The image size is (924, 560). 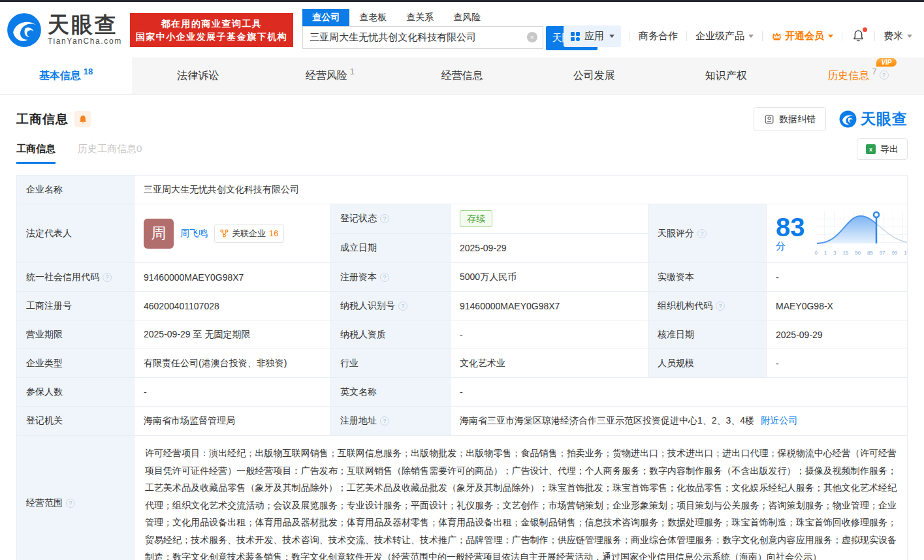 What do you see at coordinates (76, 306) in the screenshot?
I see `field-label-registration-number: 工商注册号` at bounding box center [76, 306].